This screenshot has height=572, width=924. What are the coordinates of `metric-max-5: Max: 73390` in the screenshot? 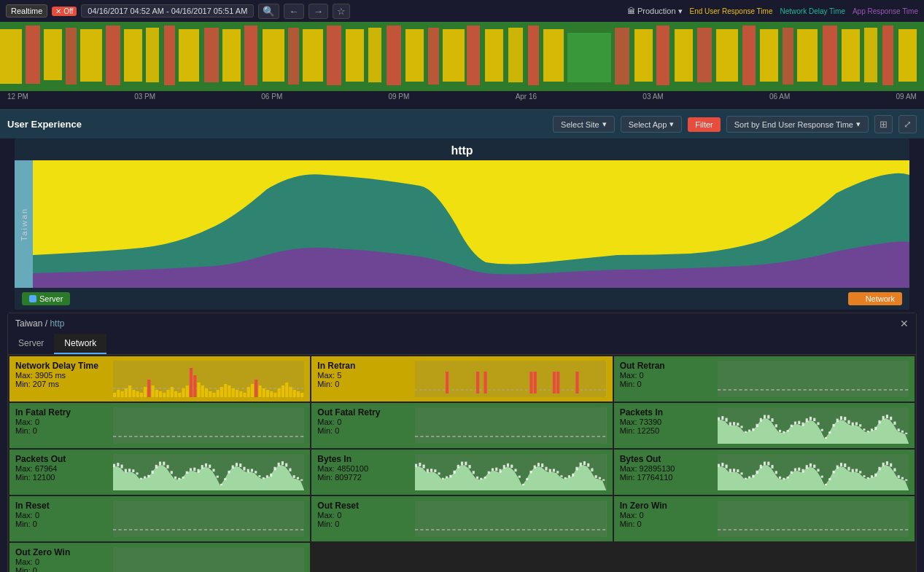 It's located at (667, 422).